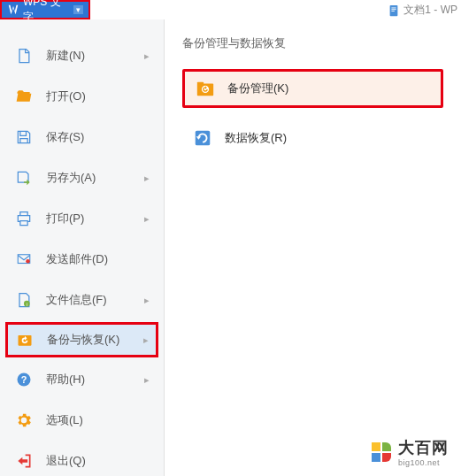 This screenshot has width=461, height=476. Describe the element at coordinates (96, 380) in the screenshot. I see `menu-label: 帮助(H)` at that location.